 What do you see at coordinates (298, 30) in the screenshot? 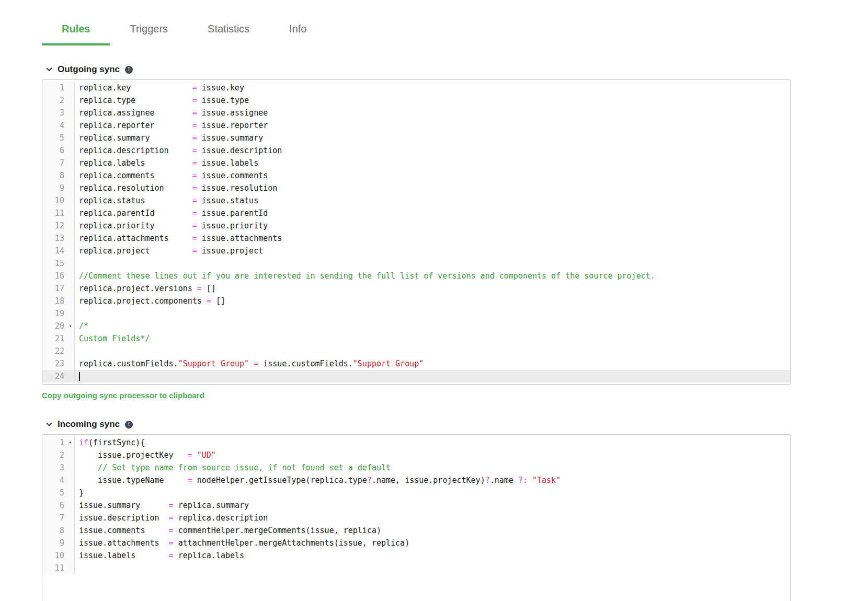
I see `tab-info: Info` at bounding box center [298, 30].